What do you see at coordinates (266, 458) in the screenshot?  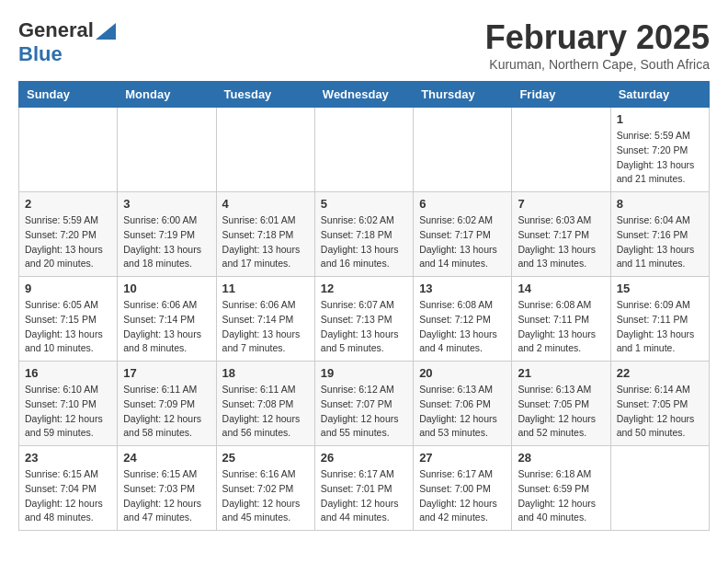 I see `day-number: 25` at bounding box center [266, 458].